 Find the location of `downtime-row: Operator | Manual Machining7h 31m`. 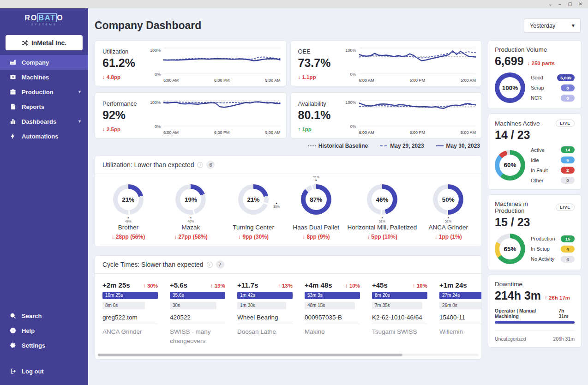

downtime-row: Operator | Manual Machining7h 31m is located at coordinates (534, 313).